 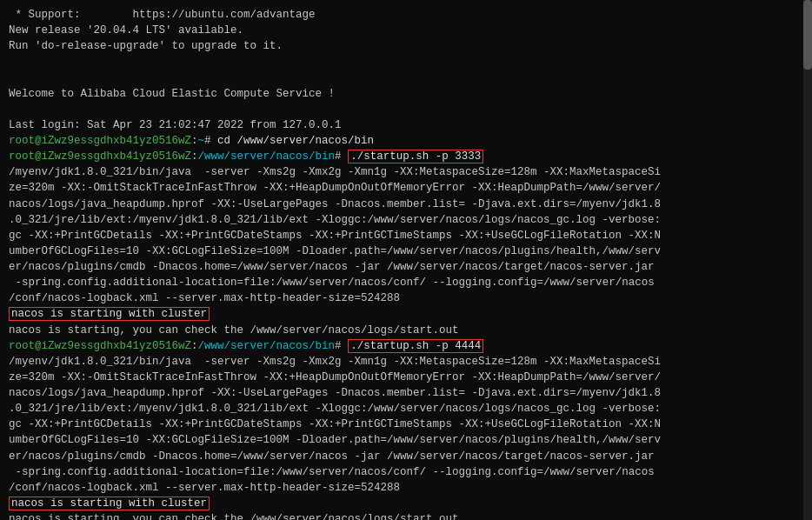 What do you see at coordinates (406, 94) in the screenshot?
I see `terminal-line: Welcome to Alibaba Cloud Elastic Compute…` at bounding box center [406, 94].